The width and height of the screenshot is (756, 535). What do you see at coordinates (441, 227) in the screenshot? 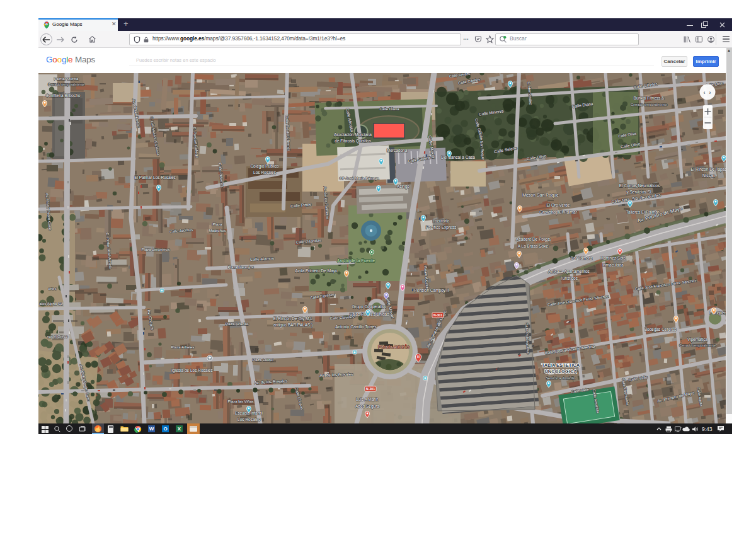
I see `svg-text: Pacífico Express` at bounding box center [441, 227].